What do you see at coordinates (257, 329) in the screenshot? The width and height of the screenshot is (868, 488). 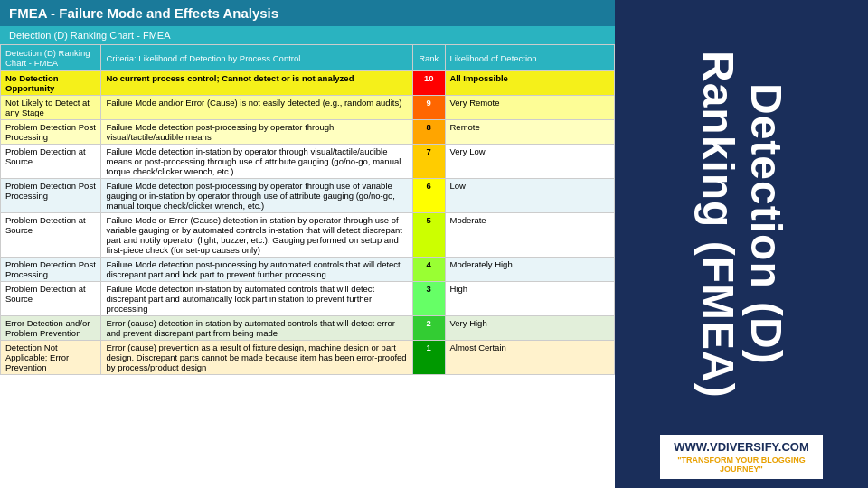 I see `cell-criteria: Error (cause) detection in-station by au…` at bounding box center [257, 329].